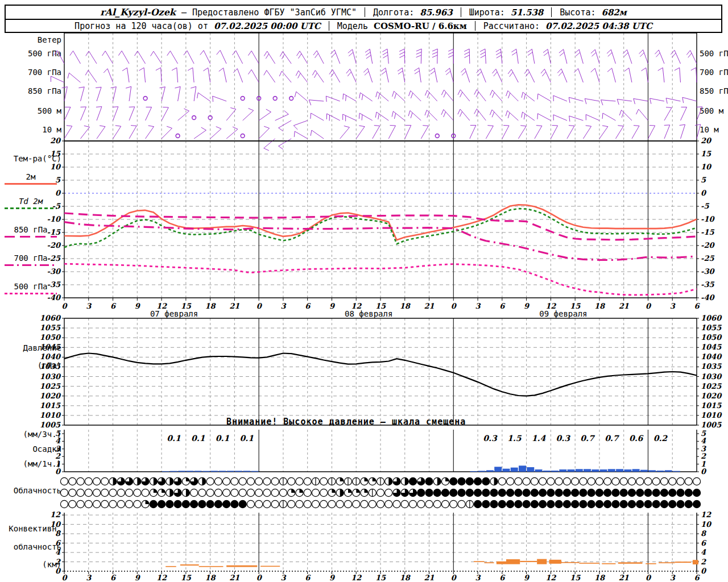 This screenshot has width=728, height=582. What do you see at coordinates (31, 565) in the screenshot?
I see `convective-unit: (км)` at bounding box center [31, 565].